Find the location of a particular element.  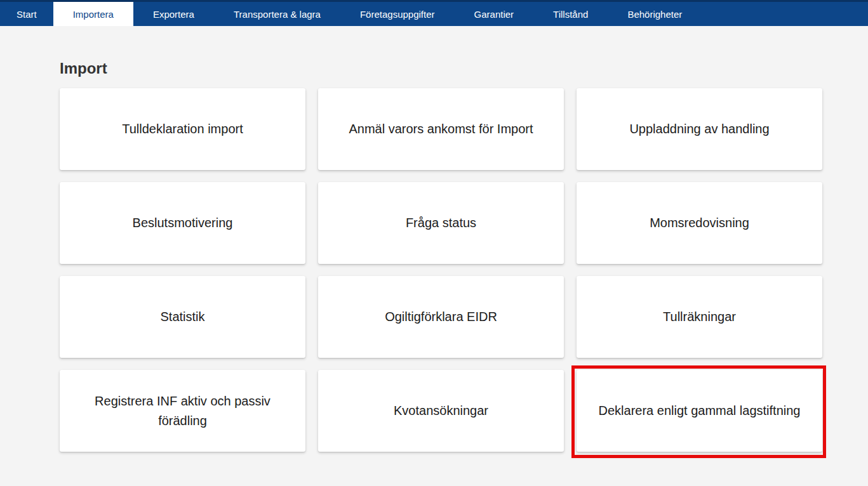

card-momsredovisning: Momsredovisning is located at coordinates (700, 223).